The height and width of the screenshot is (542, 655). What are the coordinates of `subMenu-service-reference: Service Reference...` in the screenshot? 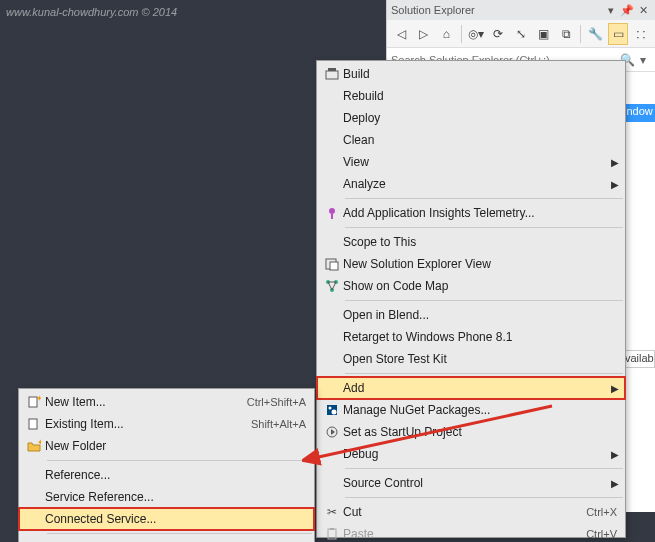 It's located at (166, 497).